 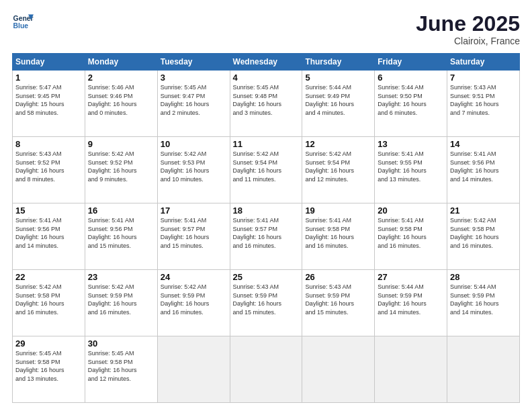 What do you see at coordinates (484, 277) in the screenshot?
I see `day-number: 28` at bounding box center [484, 277].